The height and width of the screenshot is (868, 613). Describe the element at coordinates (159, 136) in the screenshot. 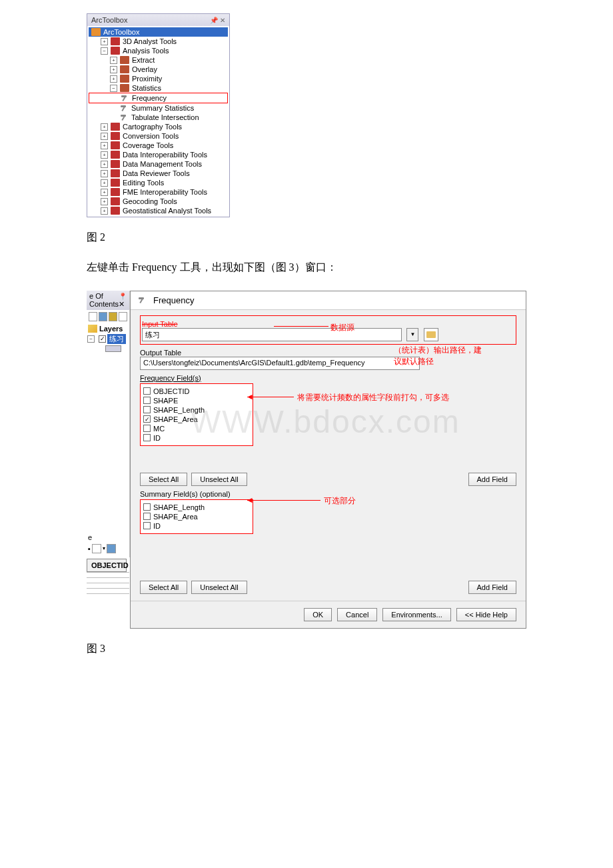

I see `tree-item-conversion: +Conversion Tools` at that location.